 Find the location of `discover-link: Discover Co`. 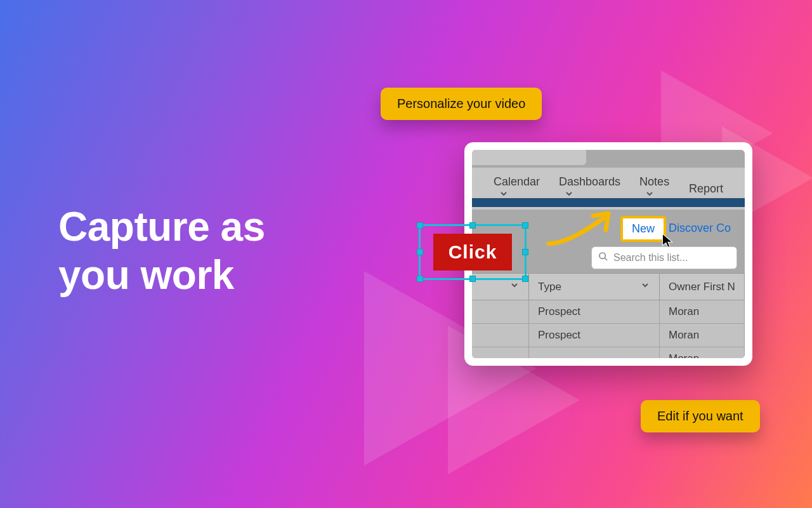

discover-link: Discover Co is located at coordinates (707, 229).